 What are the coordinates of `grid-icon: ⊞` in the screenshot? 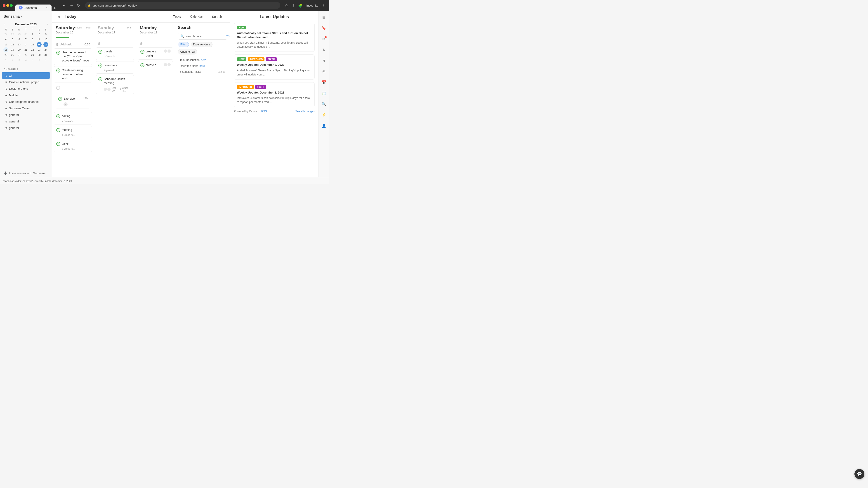 It's located at (324, 17).